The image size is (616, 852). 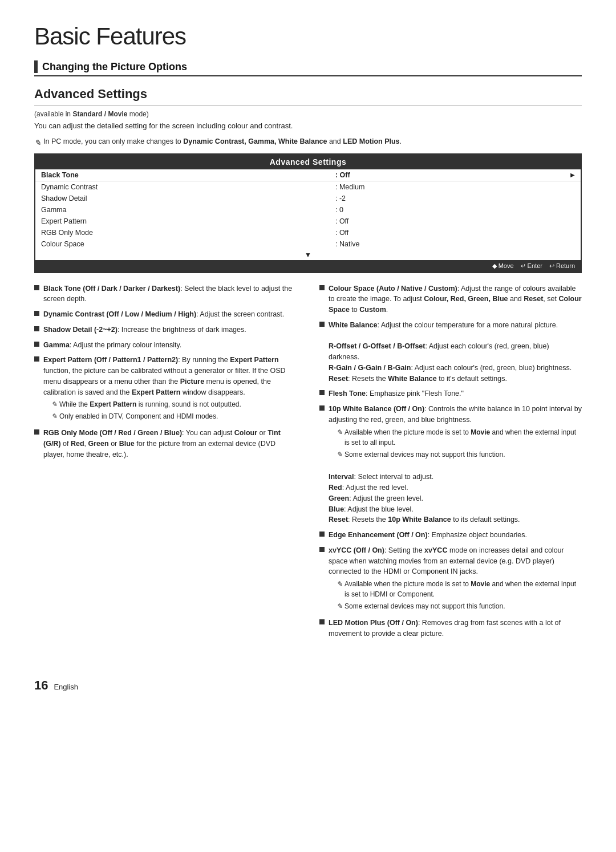 What do you see at coordinates (170, 294) in the screenshot?
I see `bullet-text-black-tone: Black Tone (Off / Dark / Darker / Darkes…` at bounding box center [170, 294].